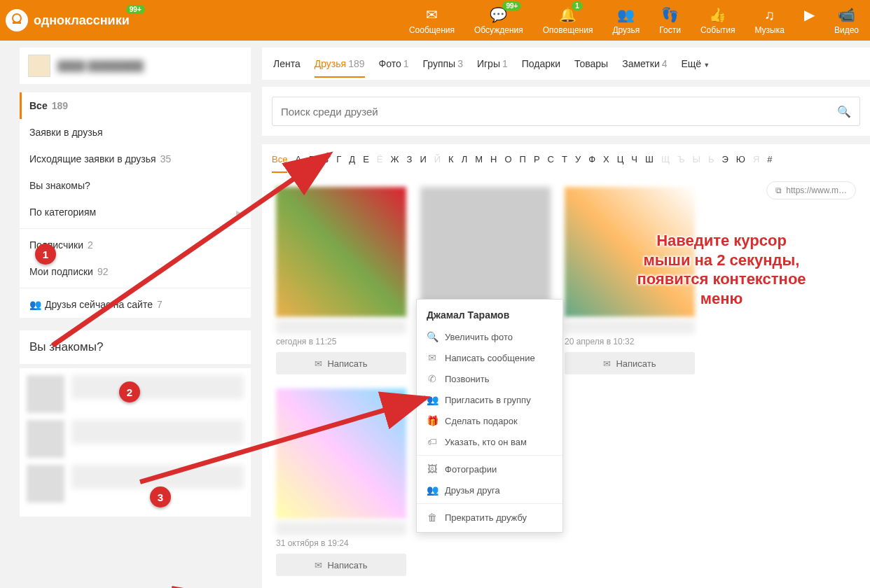  What do you see at coordinates (490, 517) in the screenshot?
I see `ctx-trash: 🗑Прекратить дружбу` at bounding box center [490, 517].